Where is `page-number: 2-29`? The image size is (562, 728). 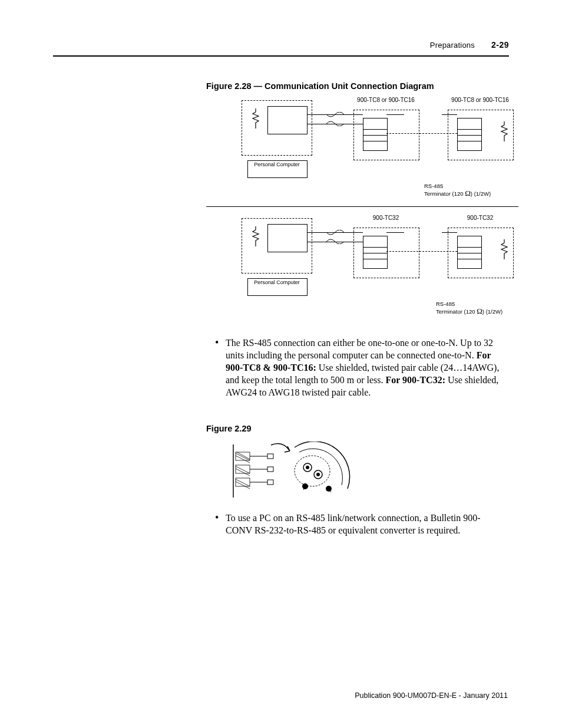
page-number: 2-29 is located at coordinates (500, 45).